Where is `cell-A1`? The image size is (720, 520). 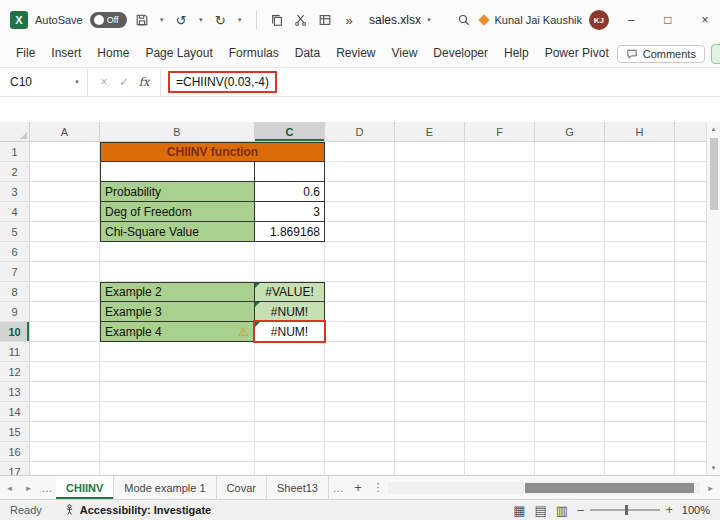 cell-A1 is located at coordinates (65, 152).